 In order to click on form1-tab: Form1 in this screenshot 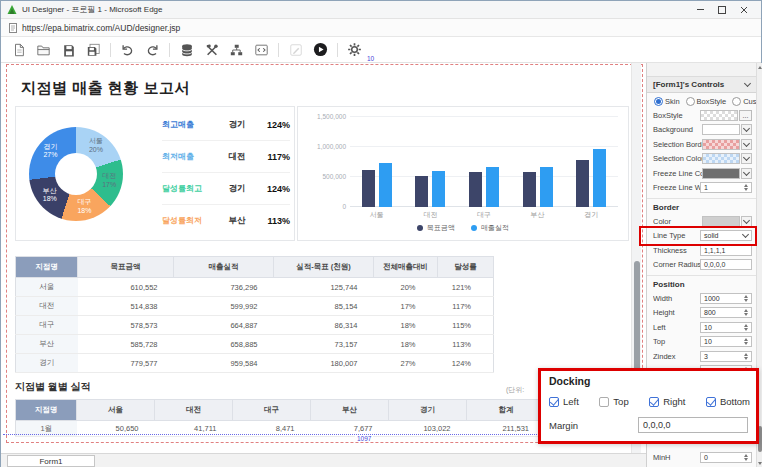, I will do `click(51, 461)`.